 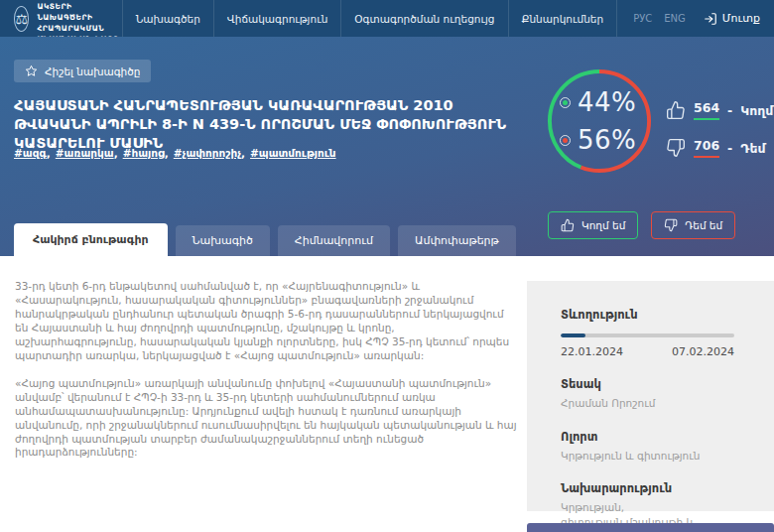 What do you see at coordinates (599, 121) in the screenshot?
I see `vote-percentages: 44% 56%` at bounding box center [599, 121].